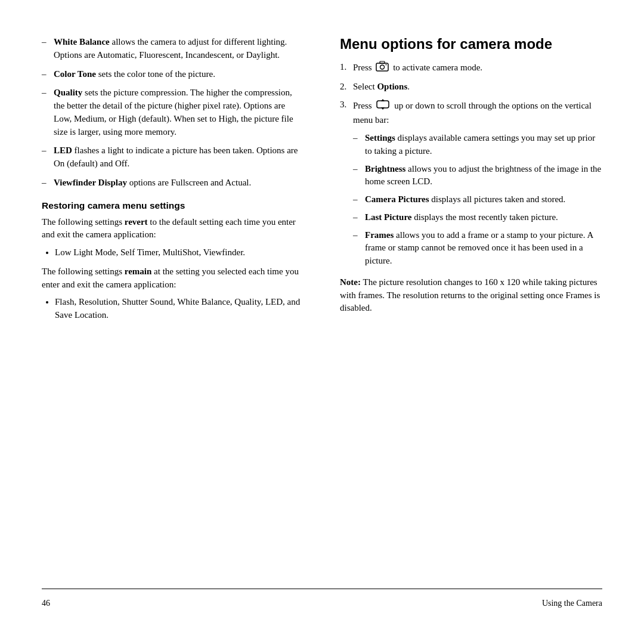 This screenshot has width=644, height=644. I want to click on item-label: Camera Pictures, so click(397, 199).